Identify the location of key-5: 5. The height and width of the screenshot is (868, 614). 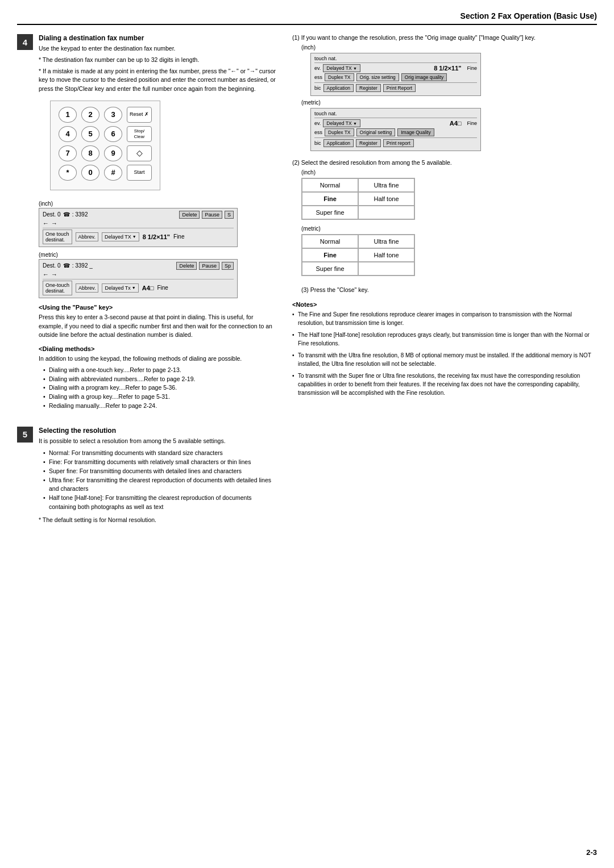
(90, 134).